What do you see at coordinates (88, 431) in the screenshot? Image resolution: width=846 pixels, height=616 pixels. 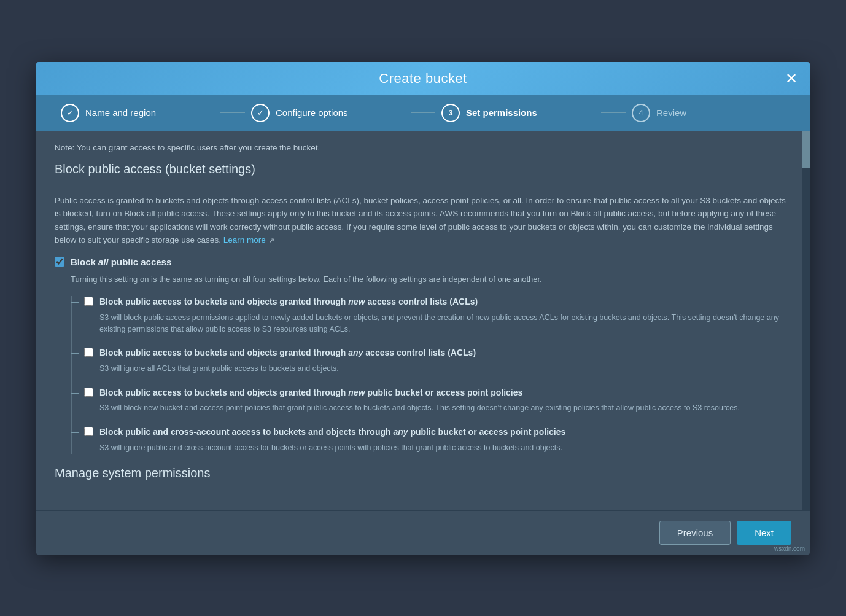 I see `sub-option-4-checkbox` at bounding box center [88, 431].